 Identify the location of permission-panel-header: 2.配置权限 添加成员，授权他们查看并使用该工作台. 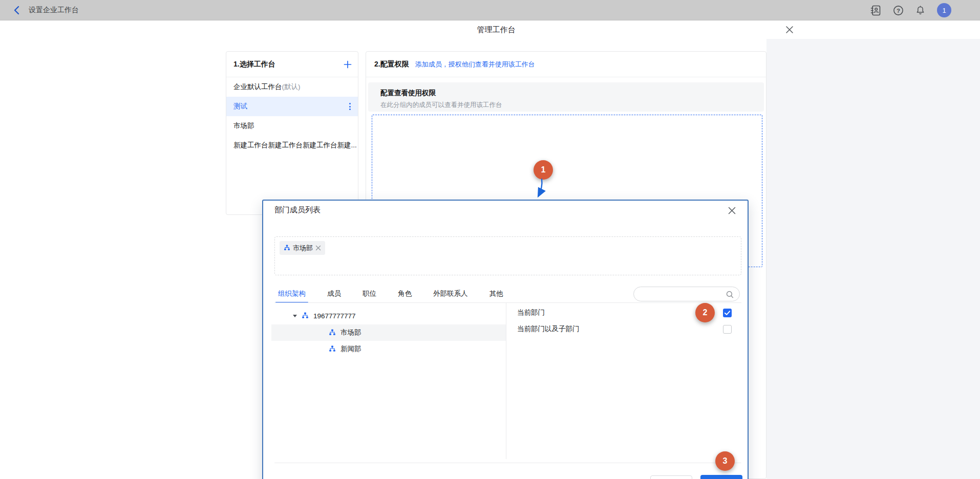
(566, 64).